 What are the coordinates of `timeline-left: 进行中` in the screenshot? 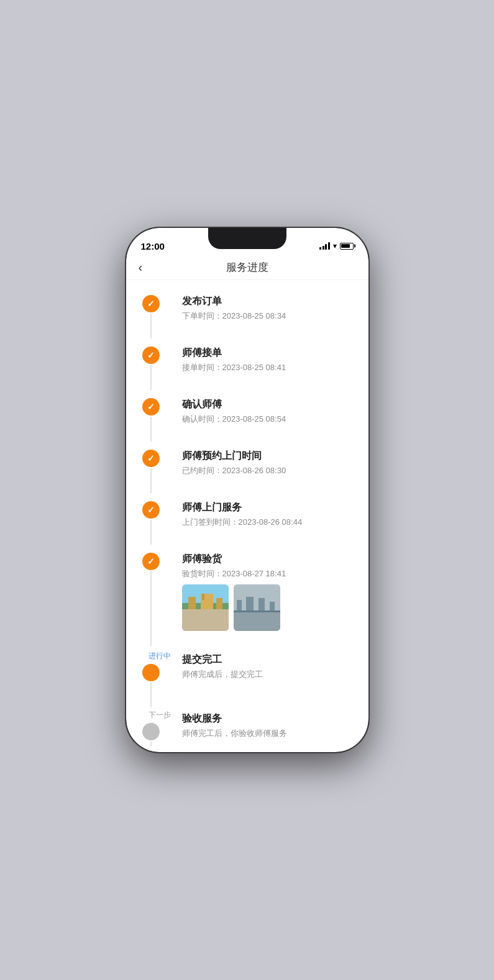 It's located at (151, 679).